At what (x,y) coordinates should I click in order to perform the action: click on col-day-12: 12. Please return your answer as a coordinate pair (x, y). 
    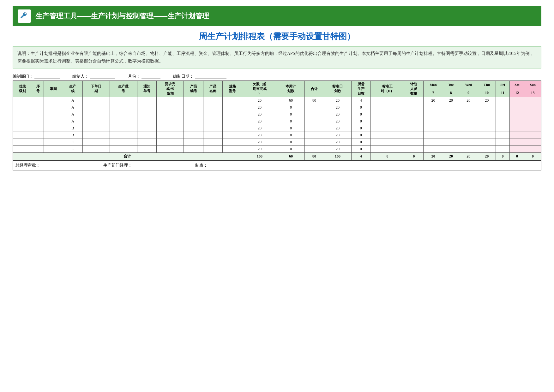
    Looking at the image, I should click on (517, 93).